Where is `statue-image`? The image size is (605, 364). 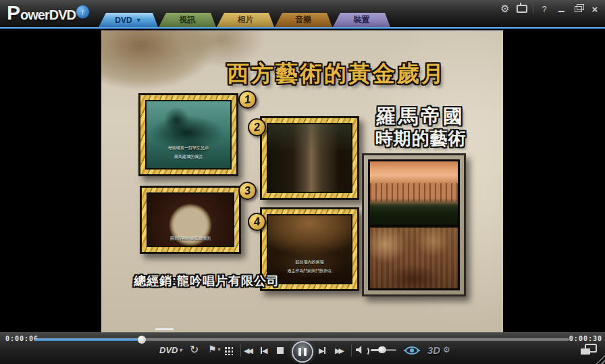
statue-image is located at coordinates (309, 158).